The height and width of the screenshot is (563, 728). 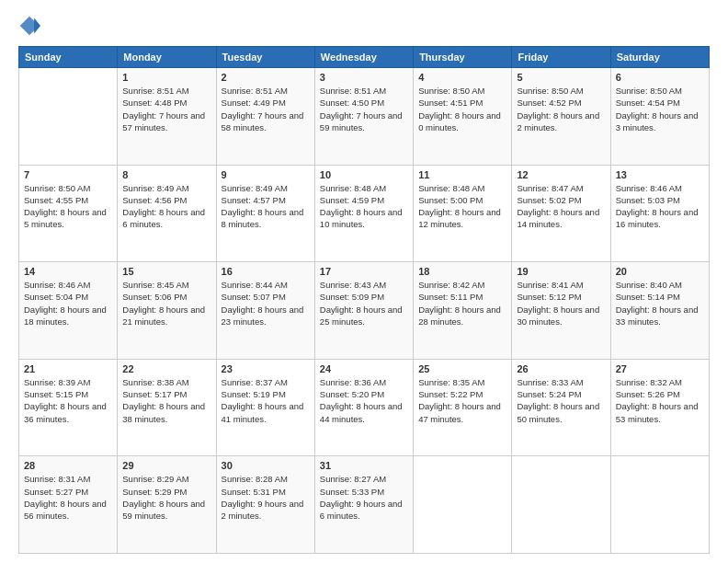 What do you see at coordinates (266, 77) in the screenshot?
I see `day-number: 2` at bounding box center [266, 77].